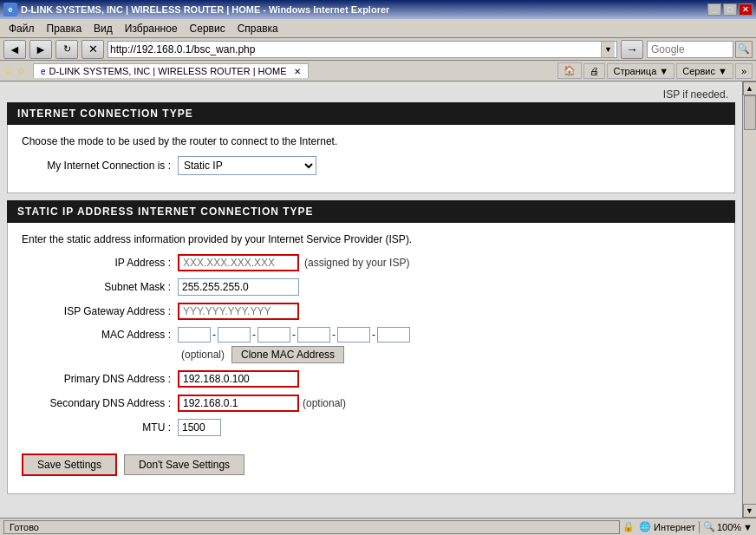 This screenshot has height=535, width=756. I want to click on scroll-thumb, so click(750, 113).